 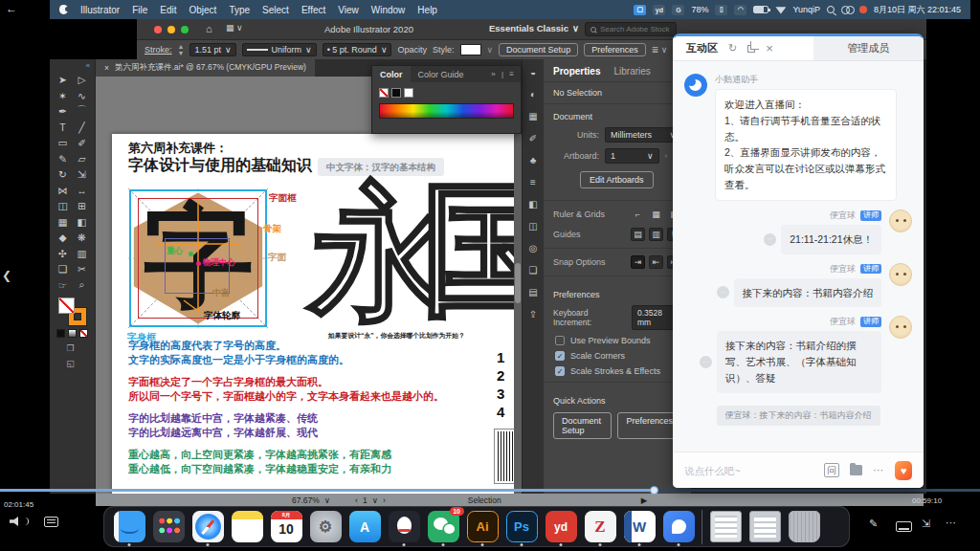 I want to click on preference-checkbox: ✓ Scale Corners, so click(x=617, y=356).